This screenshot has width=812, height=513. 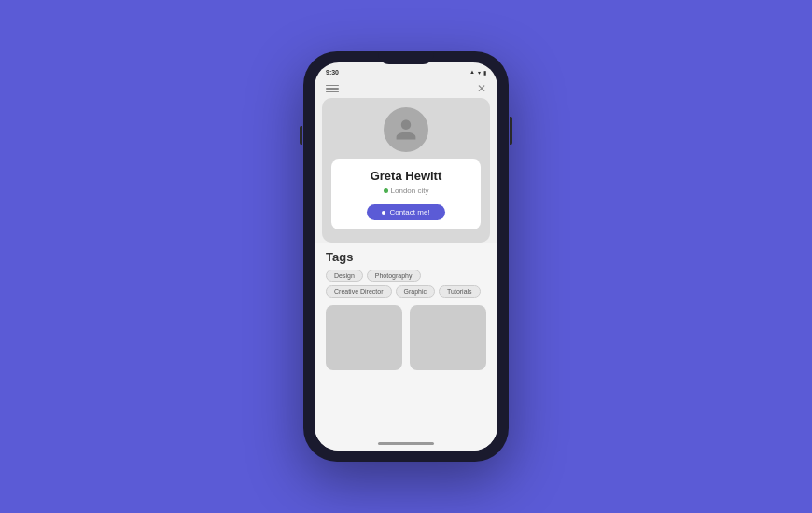 What do you see at coordinates (482, 89) in the screenshot?
I see `close-icon: ✕` at bounding box center [482, 89].